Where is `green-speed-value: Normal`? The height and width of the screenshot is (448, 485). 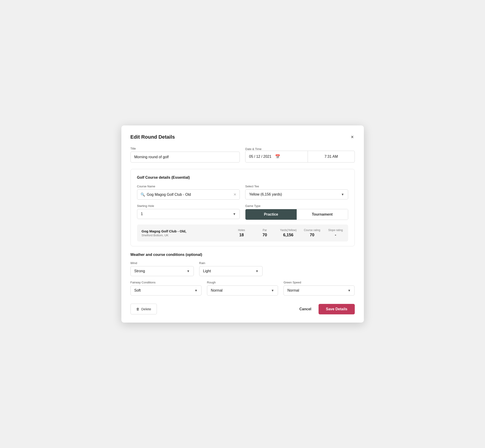
green-speed-value: Normal is located at coordinates (293, 290).